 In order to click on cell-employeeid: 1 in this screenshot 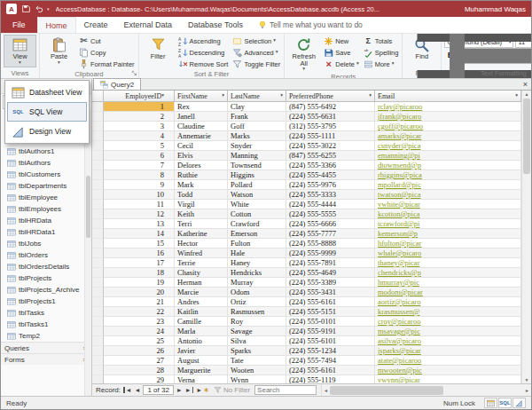, I will do `click(139, 106)`.